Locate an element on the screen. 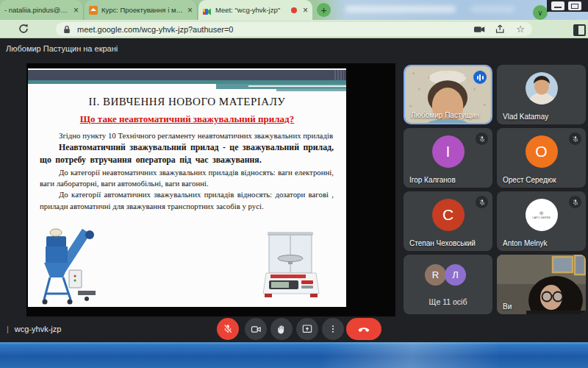 The height and width of the screenshot is (368, 588). meeting-code-text: wcg-yhvk-jzp is located at coordinates (38, 329).